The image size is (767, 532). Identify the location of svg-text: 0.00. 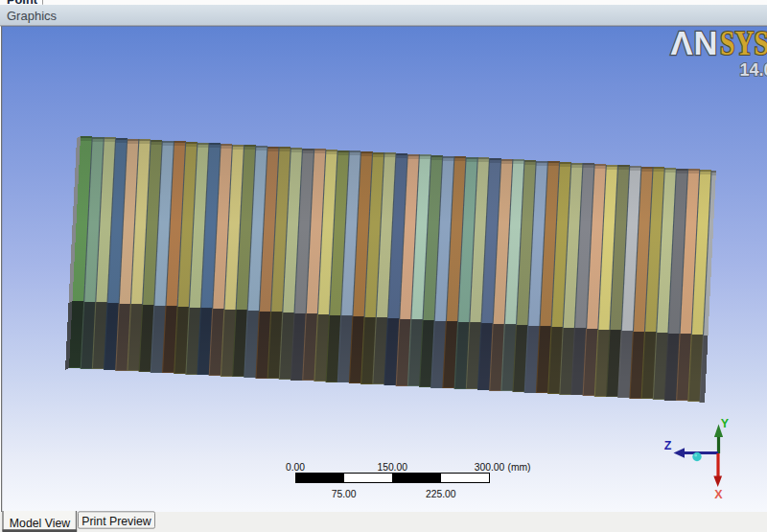
(295, 468).